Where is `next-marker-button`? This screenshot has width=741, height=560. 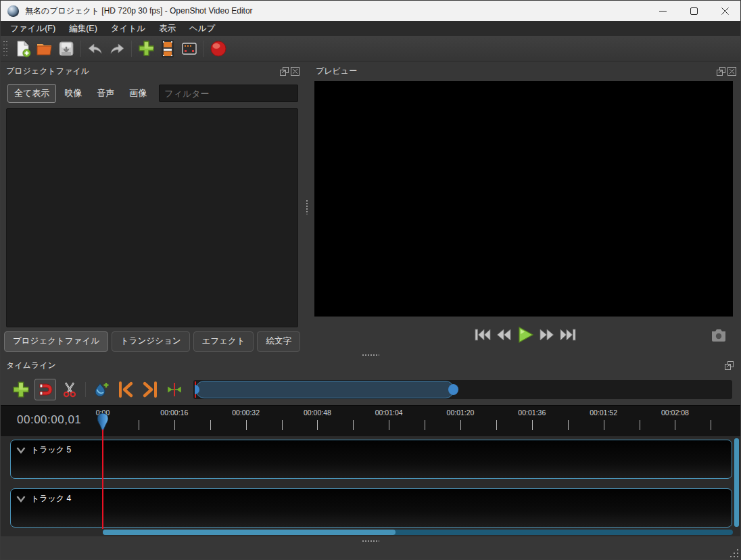 next-marker-button is located at coordinates (150, 390).